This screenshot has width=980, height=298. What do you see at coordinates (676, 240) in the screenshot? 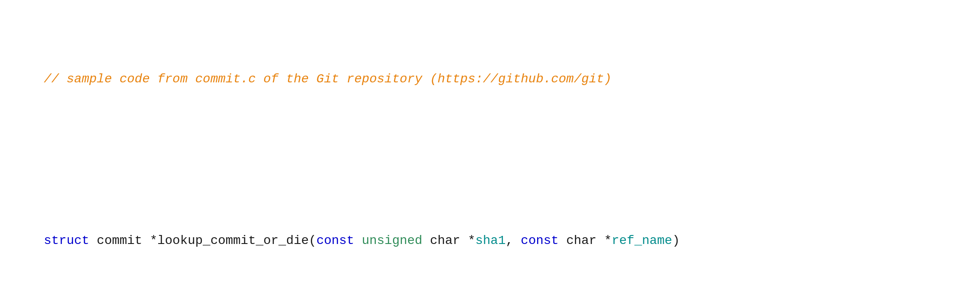
I see `close-paren: )` at bounding box center [676, 240].